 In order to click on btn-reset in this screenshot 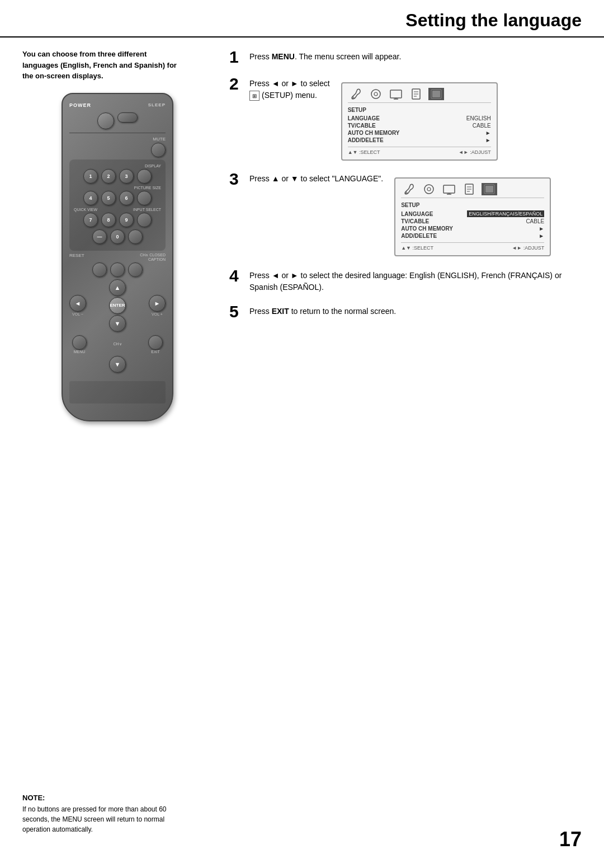, I will do `click(100, 270)`.